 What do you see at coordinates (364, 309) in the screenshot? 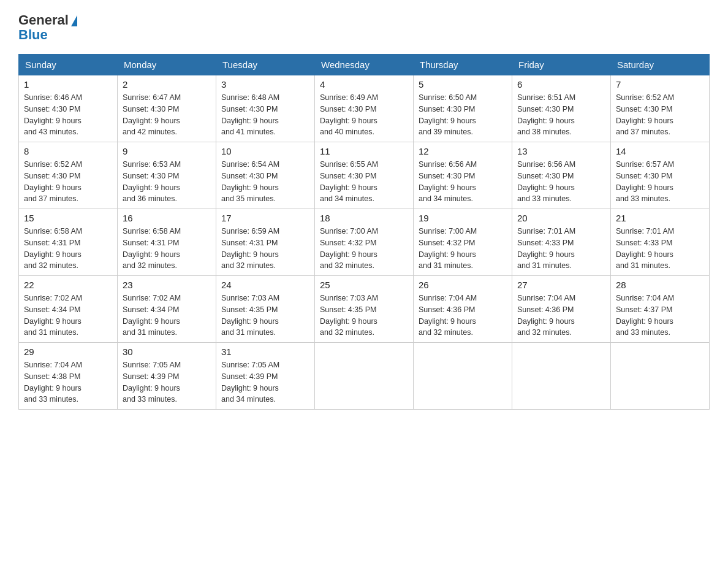
I see `calendar-week-row: 22Sunrise: 7:02 AMSunset: 4:34 PMDayligh…` at bounding box center [364, 309].